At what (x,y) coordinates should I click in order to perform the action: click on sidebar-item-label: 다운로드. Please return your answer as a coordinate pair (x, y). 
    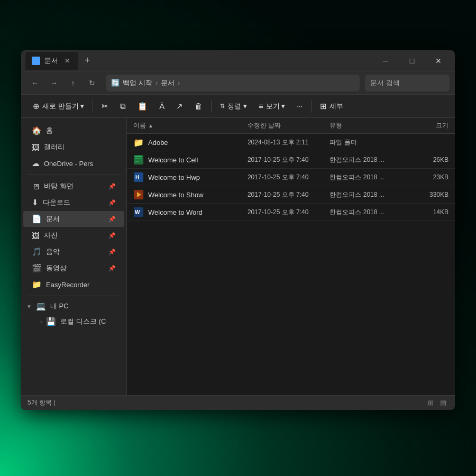
    Looking at the image, I should click on (57, 203).